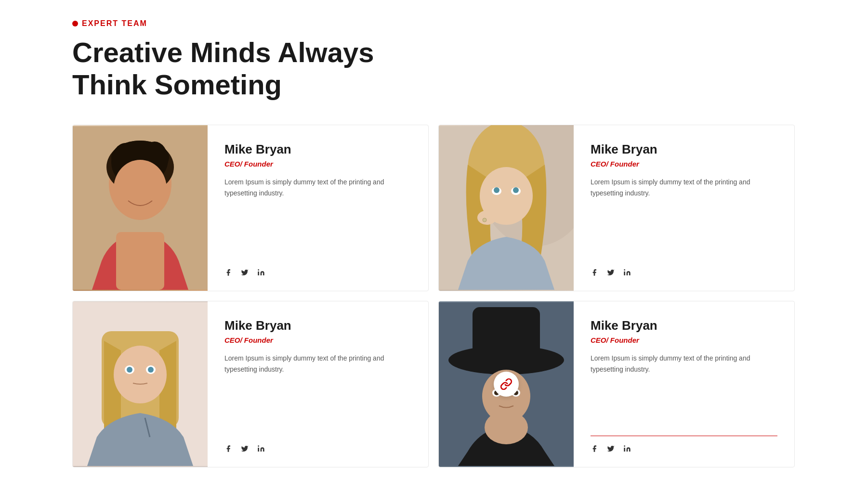 Image resolution: width=867 pixels, height=504 pixels. What do you see at coordinates (261, 449) in the screenshot?
I see `member-3-linkedin-icon` at bounding box center [261, 449].